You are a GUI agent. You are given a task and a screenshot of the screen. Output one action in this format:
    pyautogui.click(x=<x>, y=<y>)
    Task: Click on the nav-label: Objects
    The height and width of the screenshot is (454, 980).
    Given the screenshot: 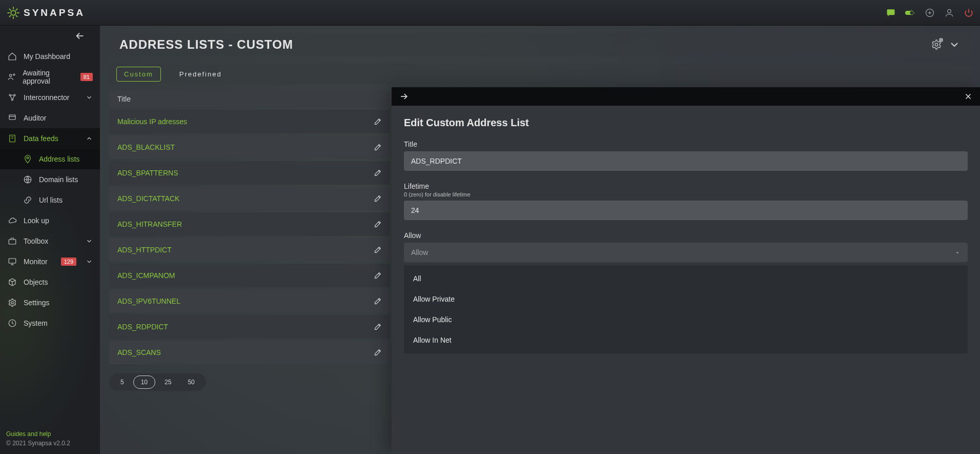 What is the action you would take?
    pyautogui.click(x=36, y=282)
    